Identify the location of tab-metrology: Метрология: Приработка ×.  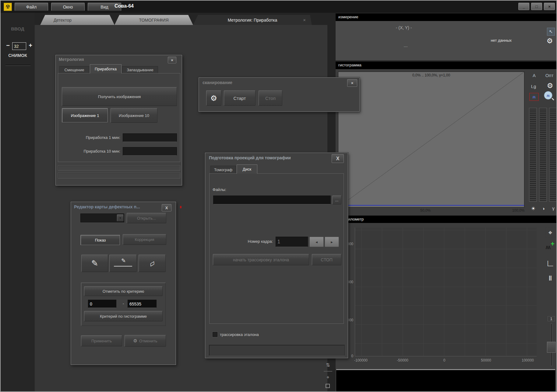
(252, 20).